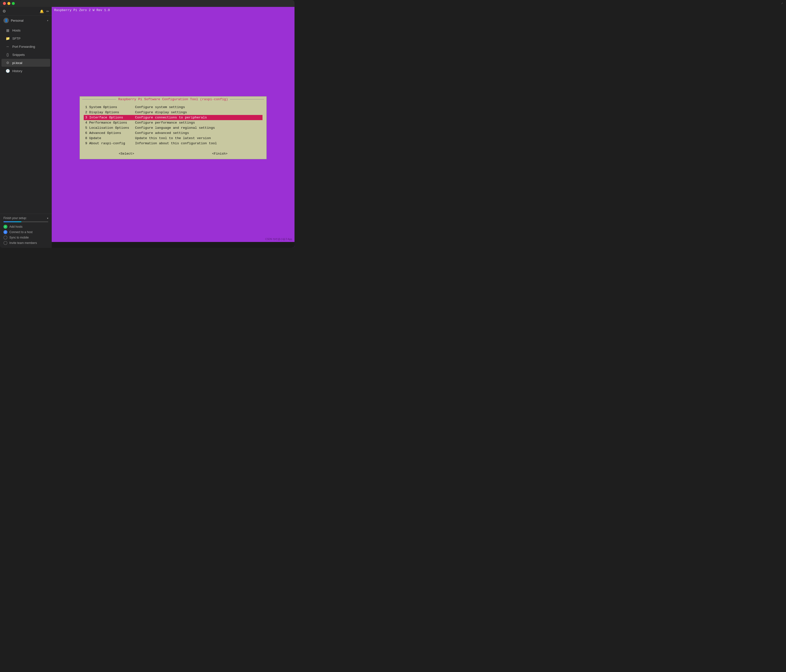  What do you see at coordinates (26, 20) in the screenshot?
I see `personal-workspace: 👤 Personal ▾` at bounding box center [26, 20].